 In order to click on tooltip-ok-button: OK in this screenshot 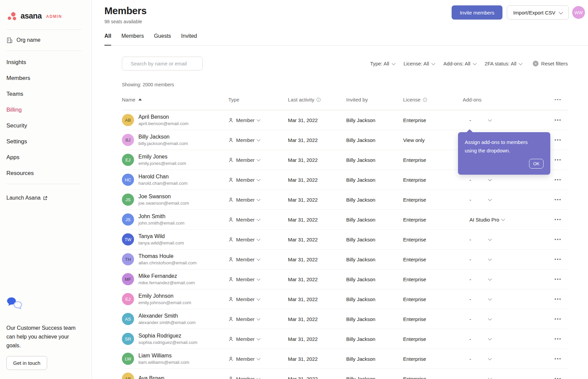, I will do `click(536, 164)`.